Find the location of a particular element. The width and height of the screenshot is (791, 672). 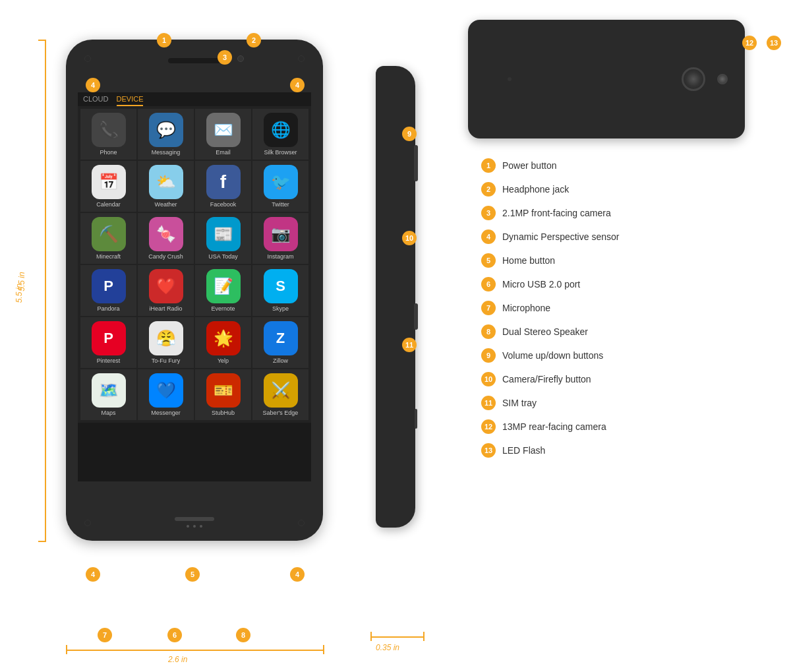

labels-list: 1Power button2Headphone jack32.1MP front… is located at coordinates (550, 313).